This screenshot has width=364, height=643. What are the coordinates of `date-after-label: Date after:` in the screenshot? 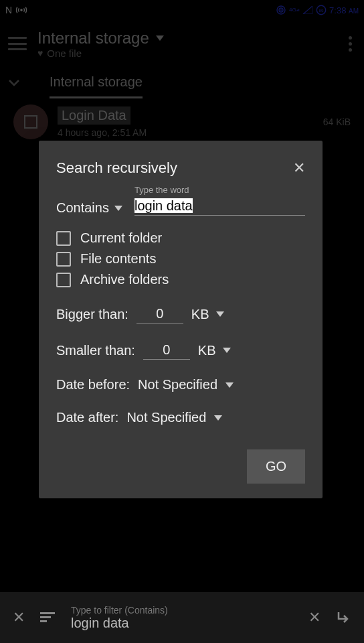 It's located at (87, 418).